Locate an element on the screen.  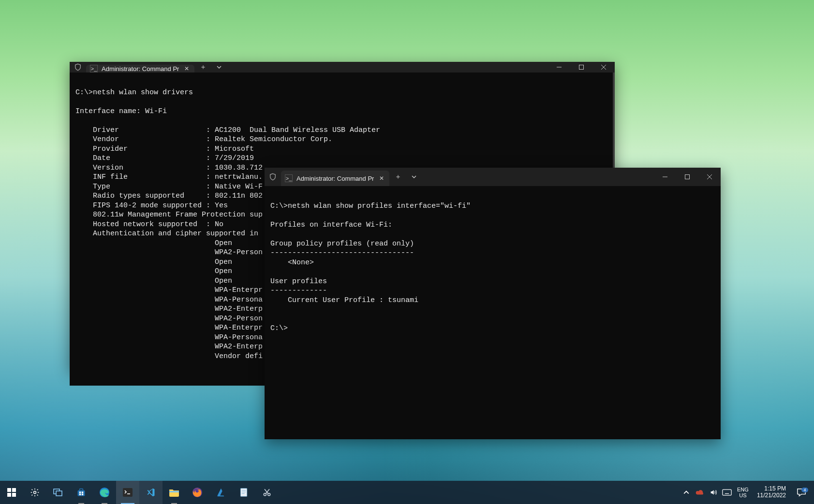
firefox-icon is located at coordinates (197, 492).